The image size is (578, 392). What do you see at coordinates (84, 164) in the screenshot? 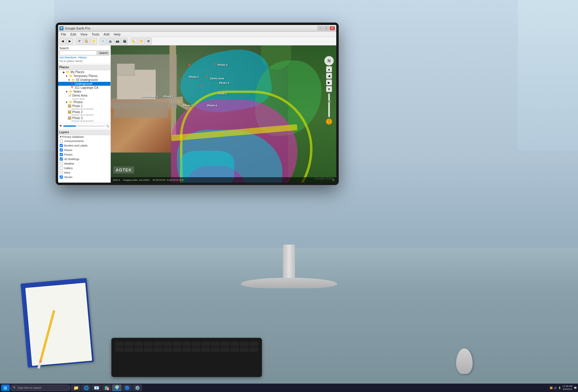
I see `layer-weather: Weather` at bounding box center [84, 164].